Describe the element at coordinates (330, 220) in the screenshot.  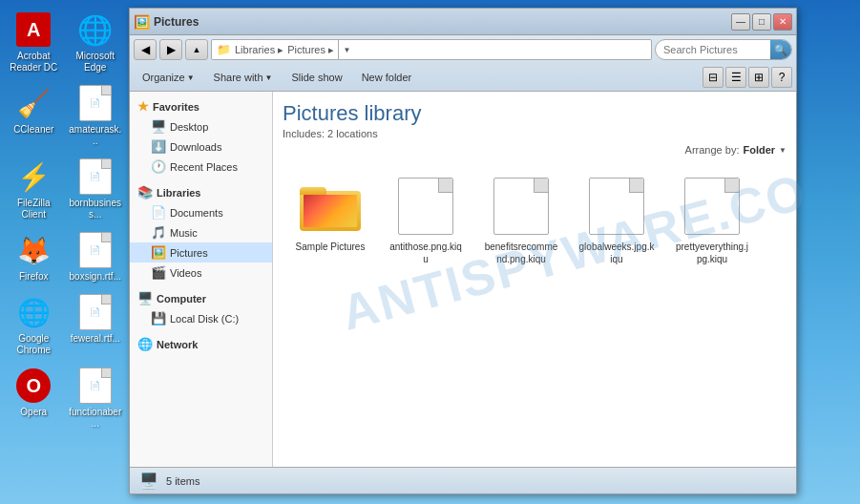
I see `file-item-sample-pictures: Sample Pictures` at that location.